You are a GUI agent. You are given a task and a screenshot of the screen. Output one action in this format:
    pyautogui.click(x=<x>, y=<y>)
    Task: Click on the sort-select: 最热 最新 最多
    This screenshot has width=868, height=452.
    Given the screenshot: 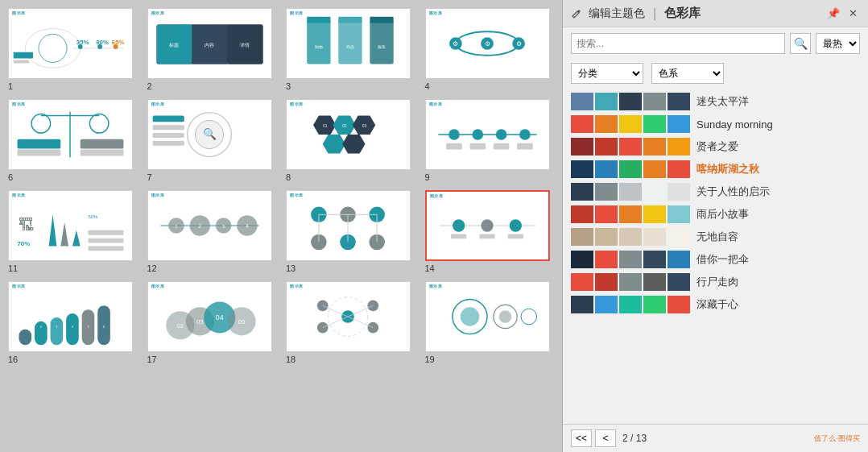 What is the action you would take?
    pyautogui.click(x=837, y=44)
    